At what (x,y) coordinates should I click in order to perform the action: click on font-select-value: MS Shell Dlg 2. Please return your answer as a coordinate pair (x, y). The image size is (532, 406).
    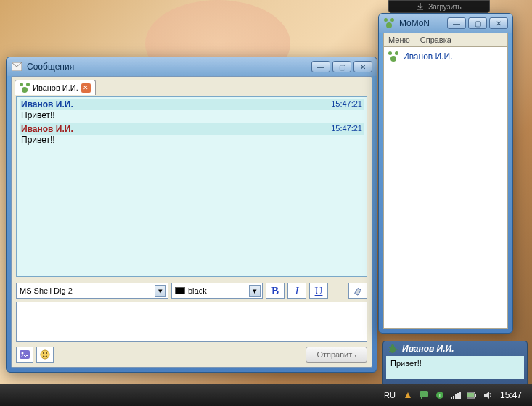
    Looking at the image, I should click on (46, 291).